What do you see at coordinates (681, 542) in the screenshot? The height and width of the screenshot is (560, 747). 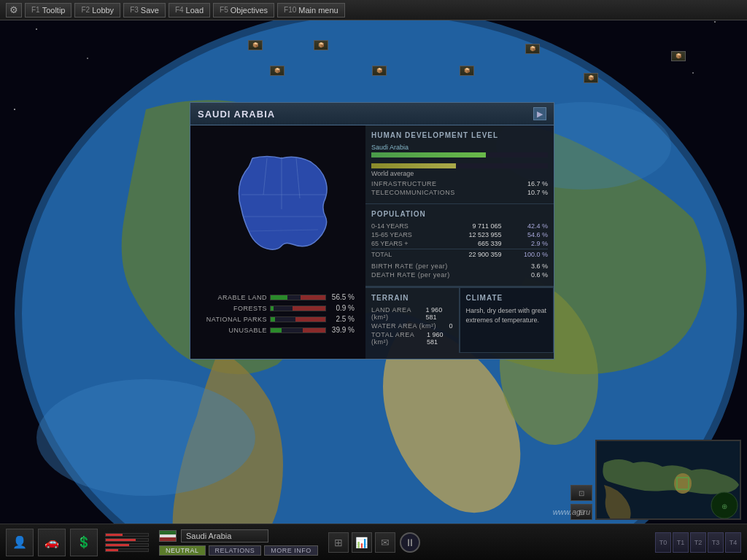 I see `speed-t1: T1` at bounding box center [681, 542].